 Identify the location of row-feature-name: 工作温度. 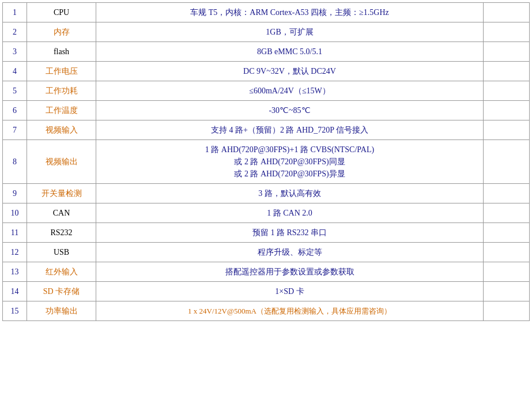
(62, 111).